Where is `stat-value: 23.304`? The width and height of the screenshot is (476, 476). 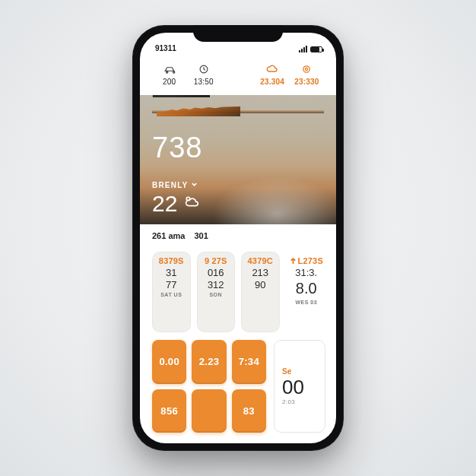
stat-value: 23.304 is located at coordinates (272, 82).